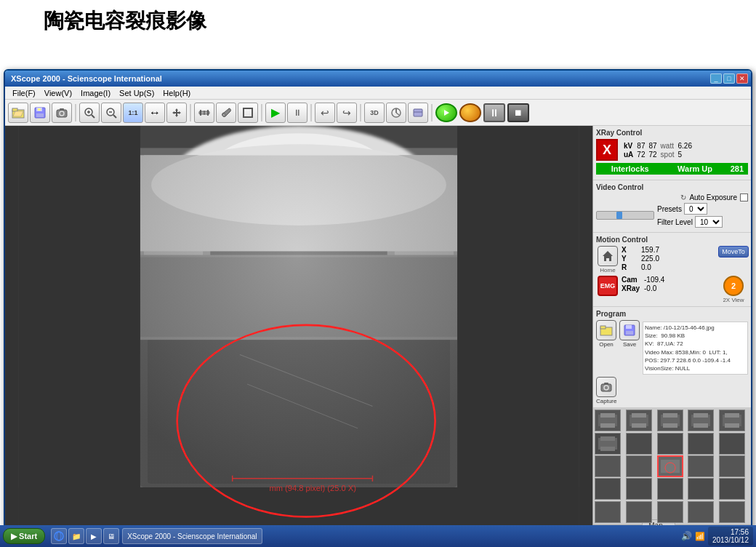 Image resolution: width=756 pixels, height=547 pixels. What do you see at coordinates (608, 286) in the screenshot?
I see `emg-button: EMG` at bounding box center [608, 286].